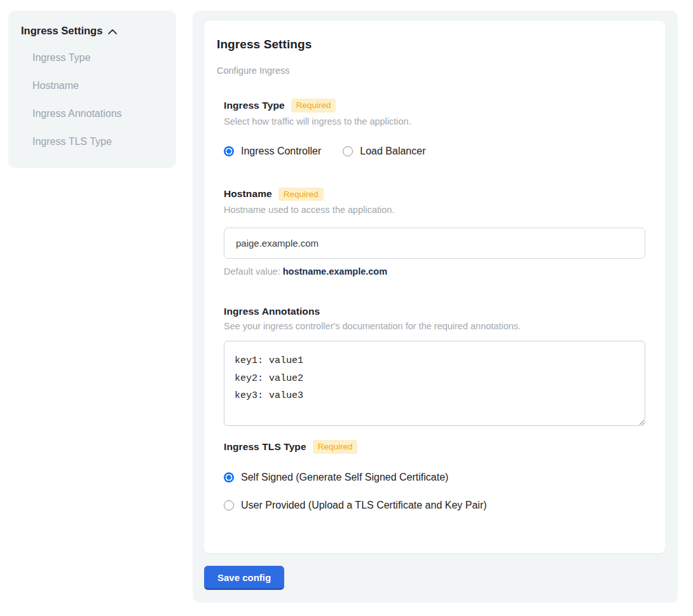  Describe the element at coordinates (435, 505) in the screenshot. I see `radio-option-user-provided: User Provided (Upload a TLS Certificate …` at that location.